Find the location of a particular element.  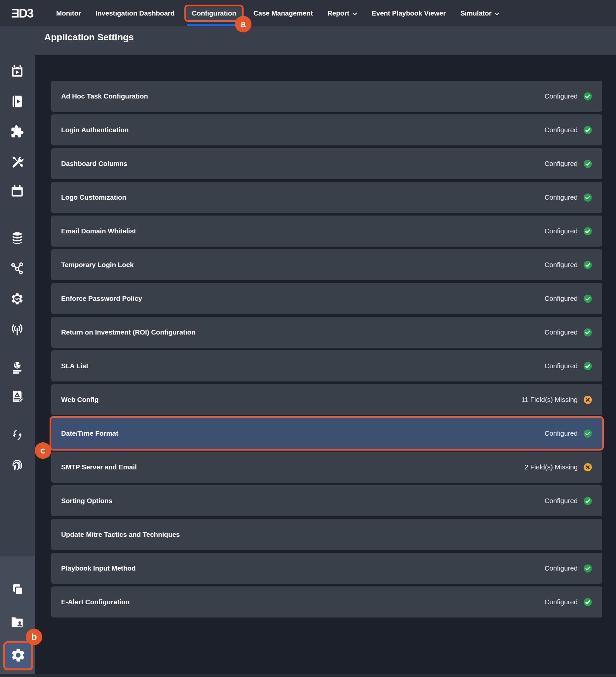

report-template-icon is located at coordinates (17, 397).